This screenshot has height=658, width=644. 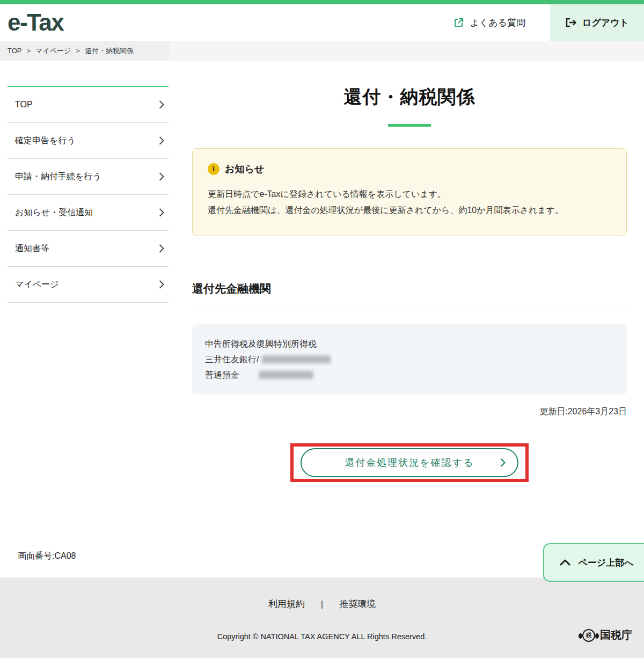 What do you see at coordinates (459, 23) in the screenshot?
I see `external-link-icon` at bounding box center [459, 23].